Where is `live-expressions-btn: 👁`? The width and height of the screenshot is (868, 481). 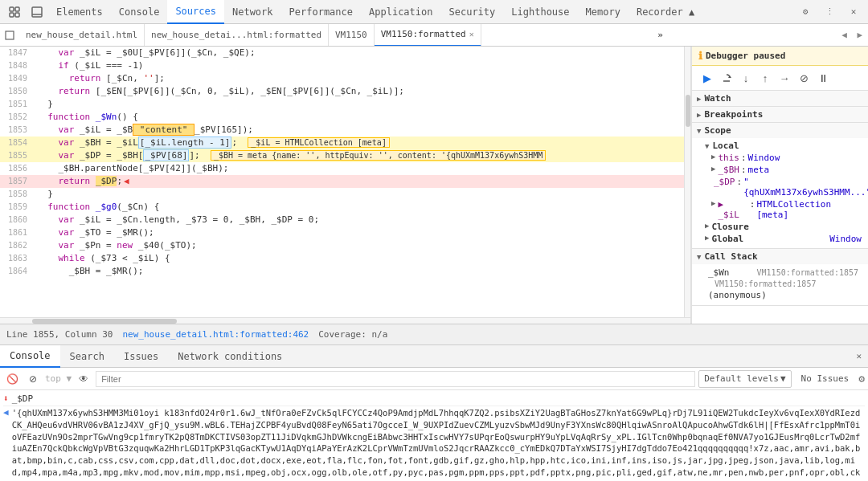
live-expressions-btn: 👁 is located at coordinates (84, 379).